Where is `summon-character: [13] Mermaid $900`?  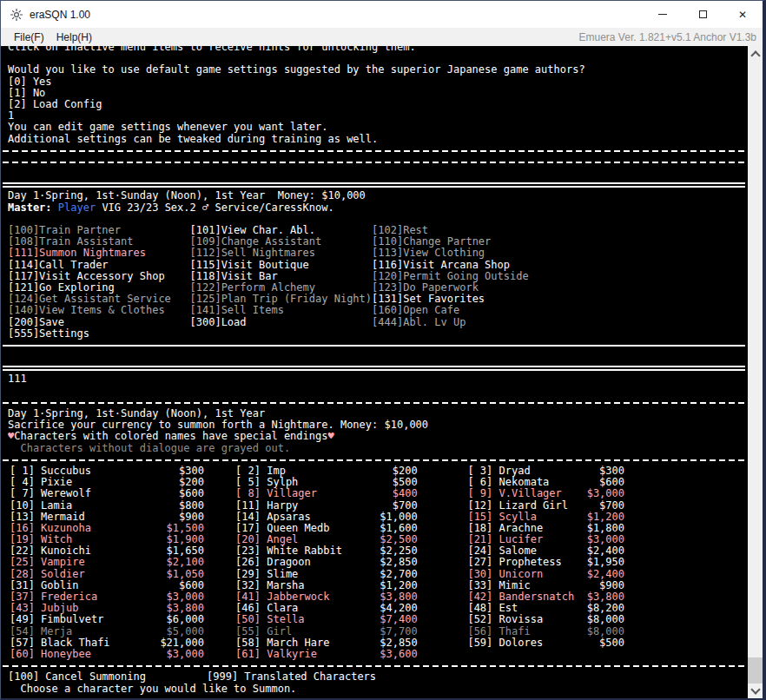 summon-character: [13] Mermaid $900 is located at coordinates (122, 518).